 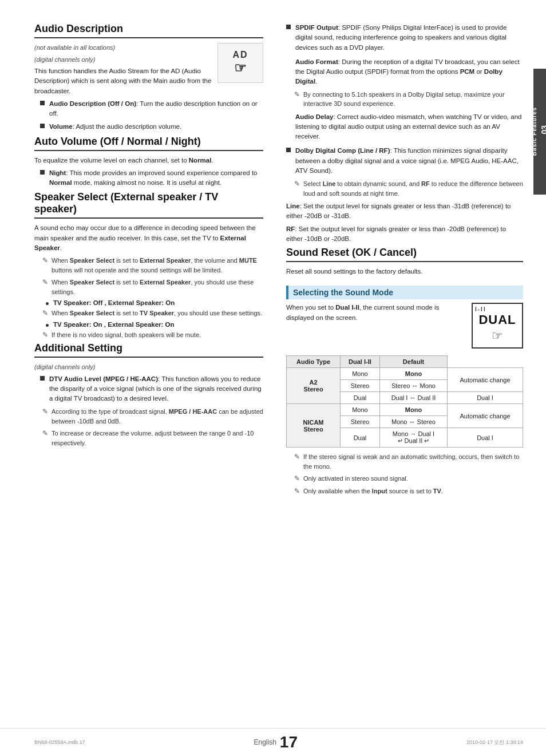 I want to click on speaker-note-4-text: If there is no video signal, both speake…, so click(x=157, y=335).